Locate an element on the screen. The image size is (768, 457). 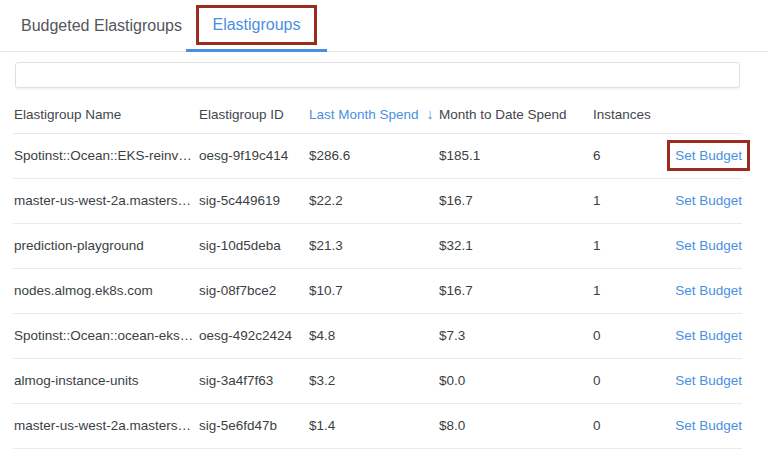
tab-budgeted-elastigroups-label: Budgeted Elastigroups is located at coordinates (102, 26).